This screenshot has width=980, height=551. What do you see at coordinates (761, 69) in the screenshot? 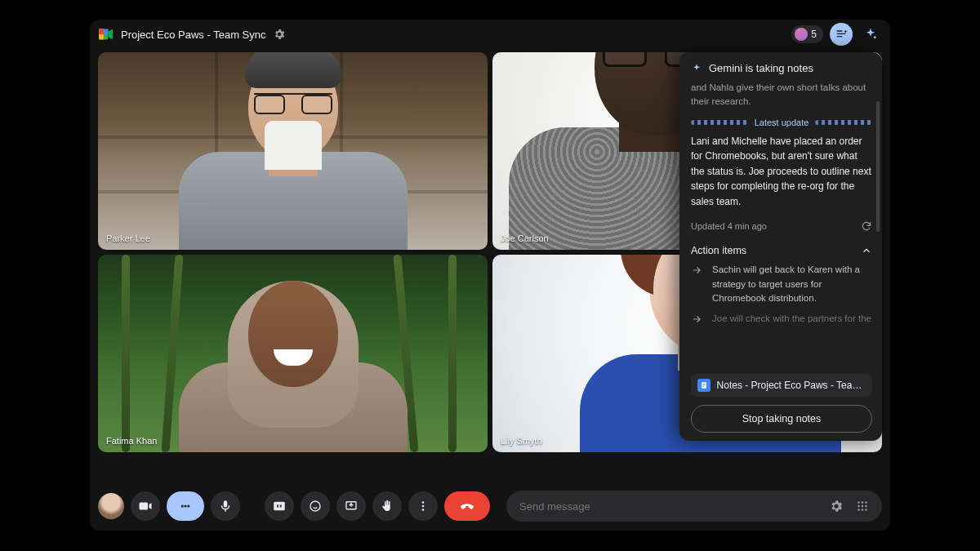
I see `panel-heading: Gemini is taking notes` at bounding box center [761, 69].